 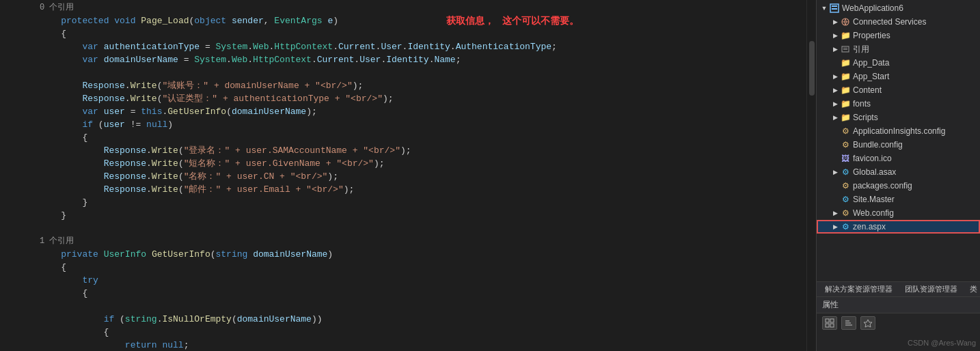 What do you see at coordinates (423, 46) in the screenshot?
I see `code-line: var authenticationType = System.Web.Http…` at bounding box center [423, 46].